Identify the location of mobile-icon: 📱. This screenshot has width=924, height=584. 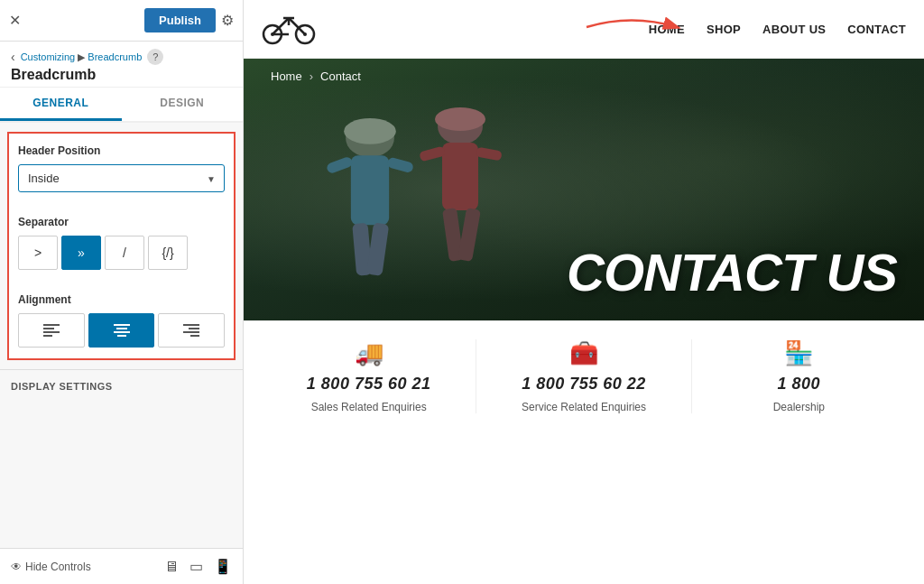
(223, 567).